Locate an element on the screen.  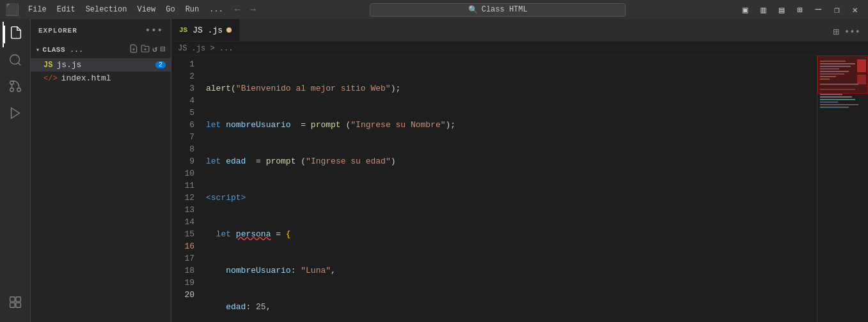
close-button: ✕ is located at coordinates (855, 10).